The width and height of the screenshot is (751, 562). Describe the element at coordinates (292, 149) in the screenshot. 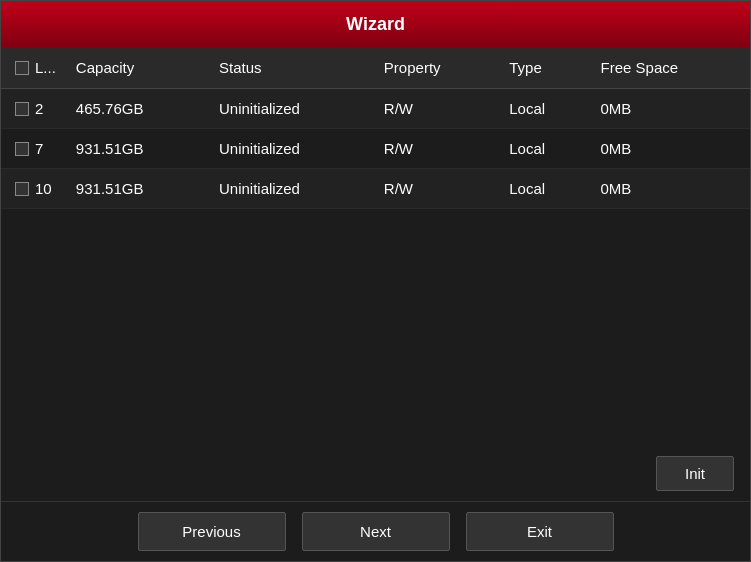

I see `cell-status-7: Uninitialized` at that location.